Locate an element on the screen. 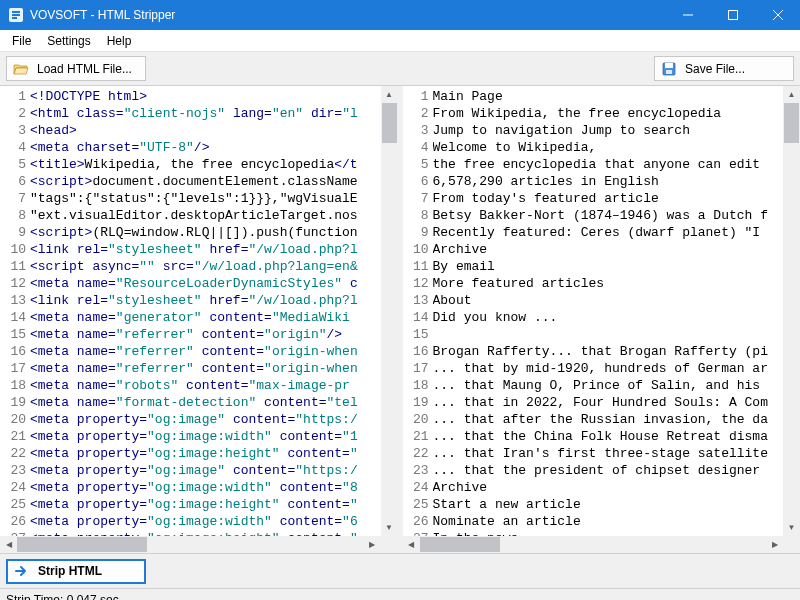 This screenshot has height=600, width=800. output-horizontal-scrollbar: ◀ ▶ is located at coordinates (594, 544).